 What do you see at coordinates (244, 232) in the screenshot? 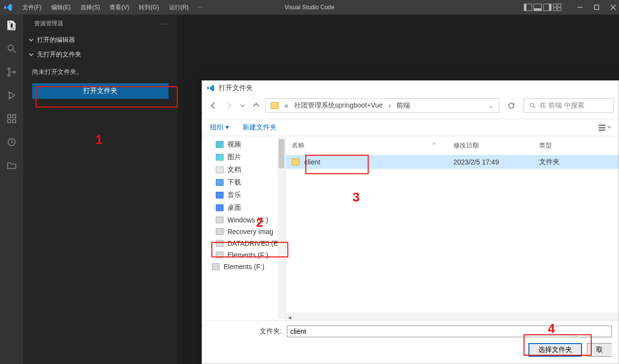
I see `tree-item: Recovery Imag` at bounding box center [244, 232].